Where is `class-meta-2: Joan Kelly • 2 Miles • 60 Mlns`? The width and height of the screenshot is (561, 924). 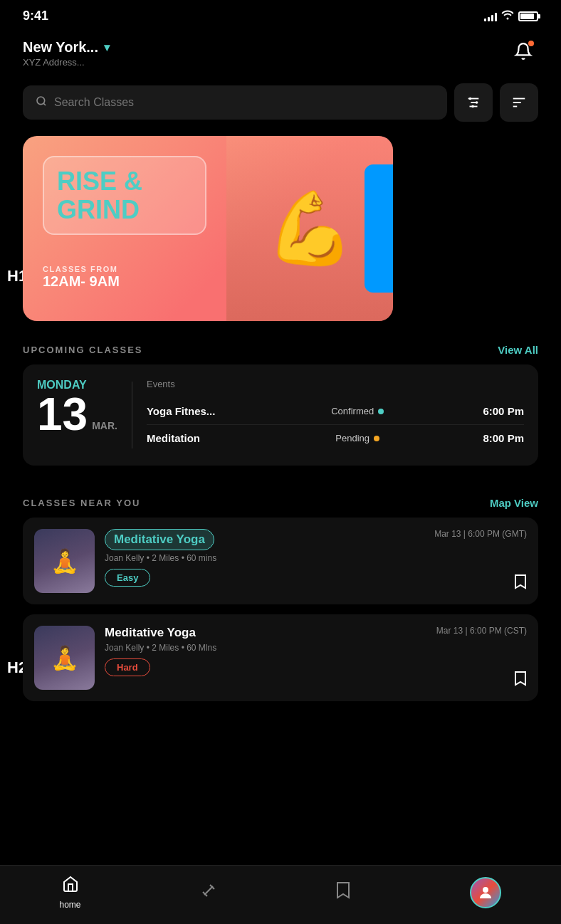
class-meta-2: Joan Kelly • 2 Miles • 60 Mlns is located at coordinates (316, 648).